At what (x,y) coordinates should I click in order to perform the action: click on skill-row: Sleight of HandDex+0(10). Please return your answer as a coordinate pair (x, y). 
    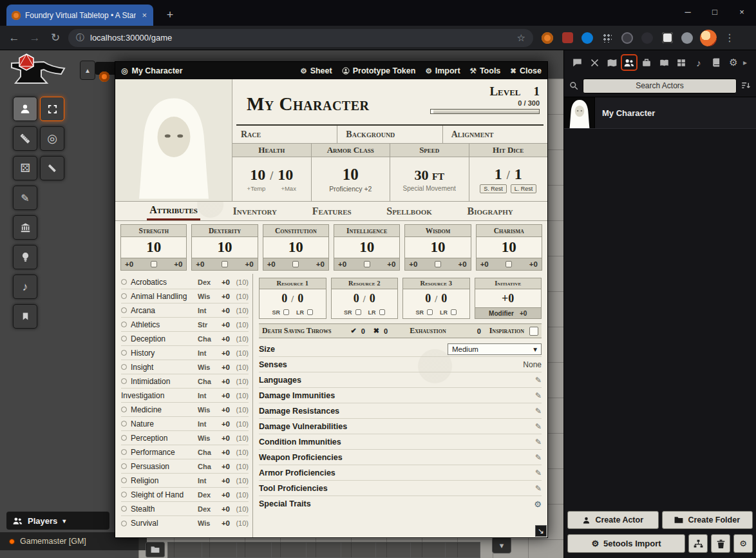
    Looking at the image, I should click on (185, 495).